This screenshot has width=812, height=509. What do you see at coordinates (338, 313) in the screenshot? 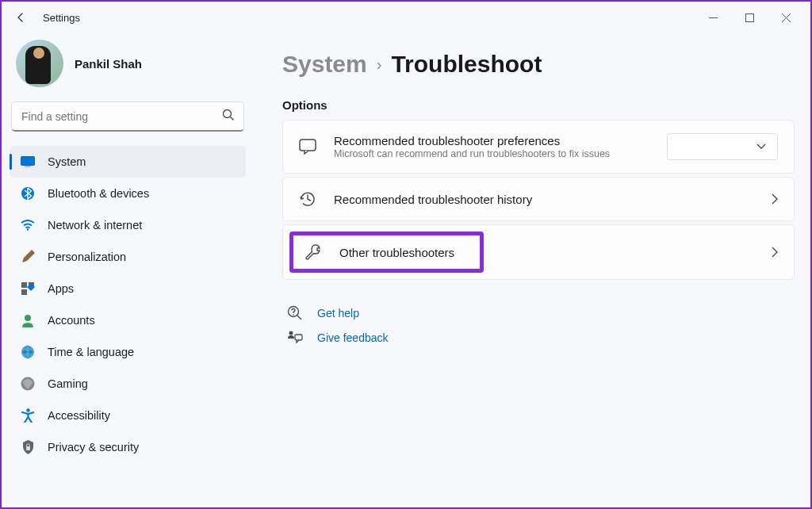
I see `get-help-link: Get help` at bounding box center [338, 313].